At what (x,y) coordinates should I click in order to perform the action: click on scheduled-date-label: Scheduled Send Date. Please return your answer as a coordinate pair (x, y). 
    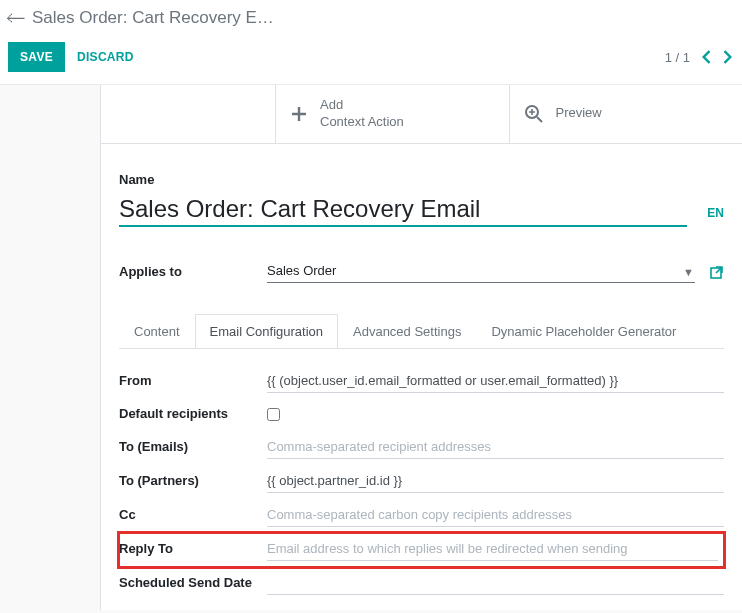
    Looking at the image, I should click on (193, 584).